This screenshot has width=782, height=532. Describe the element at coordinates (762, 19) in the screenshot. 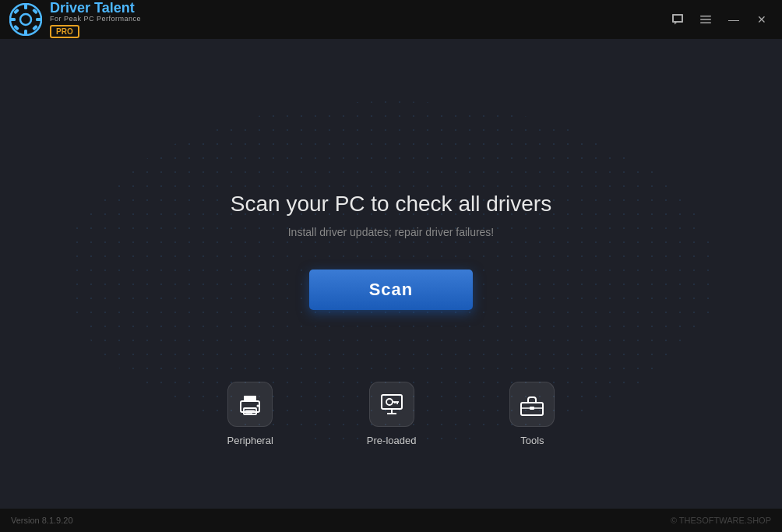

I see `close-icon: ✕` at that location.